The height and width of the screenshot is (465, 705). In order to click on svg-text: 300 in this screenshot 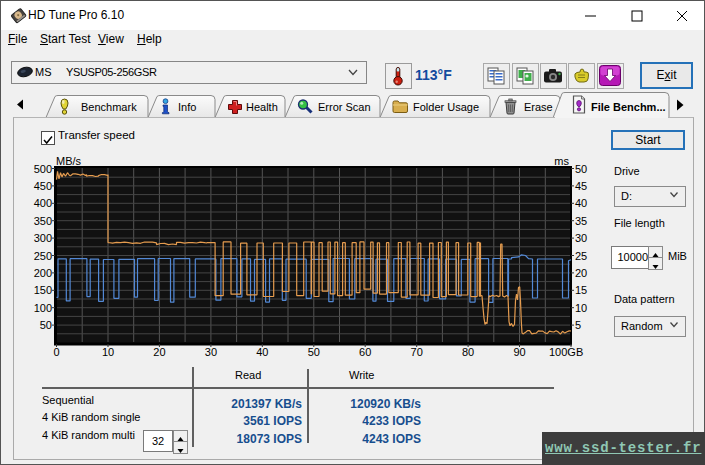, I will do `click(43, 238)`.